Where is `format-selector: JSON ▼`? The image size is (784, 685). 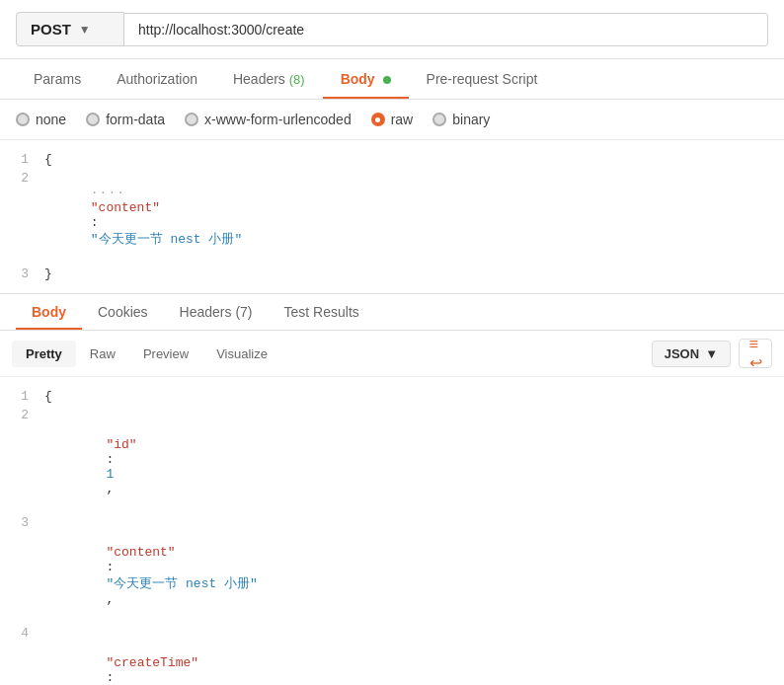 format-selector: JSON ▼ is located at coordinates (691, 353).